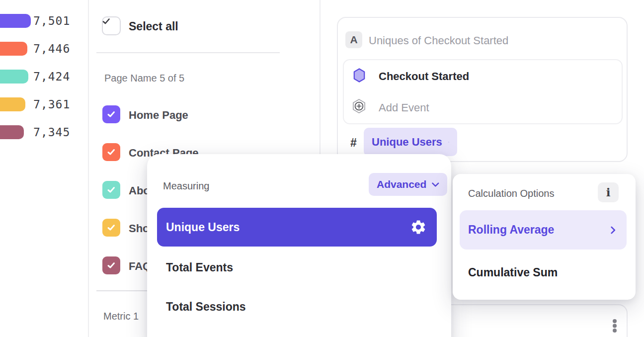 The height and width of the screenshot is (337, 644). I want to click on metric-footer-label: Metric 1, so click(121, 316).